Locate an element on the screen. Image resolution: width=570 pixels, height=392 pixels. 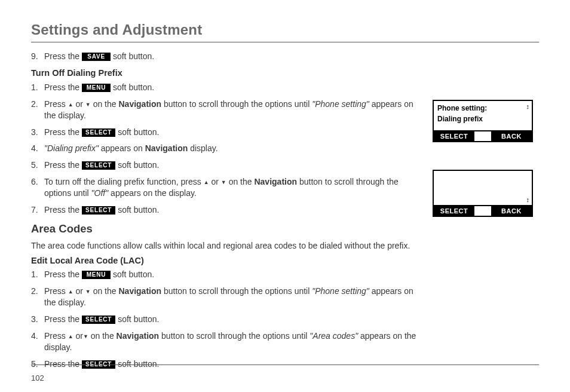
step-6: 6. To turn off the dialing prefix functi… is located at coordinates (224, 188).